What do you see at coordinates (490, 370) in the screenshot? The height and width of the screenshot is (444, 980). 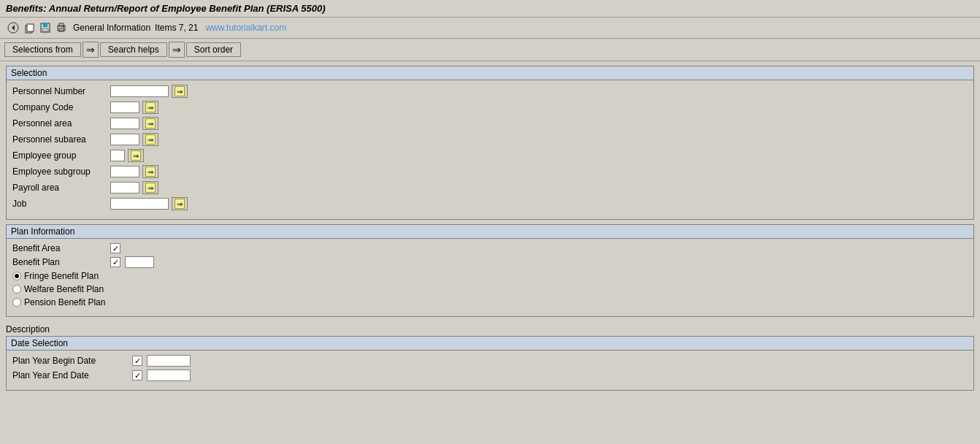 I see `date-selection-body: Plan Year Begin Date ✓ Plan Year End Dat…` at bounding box center [490, 370].